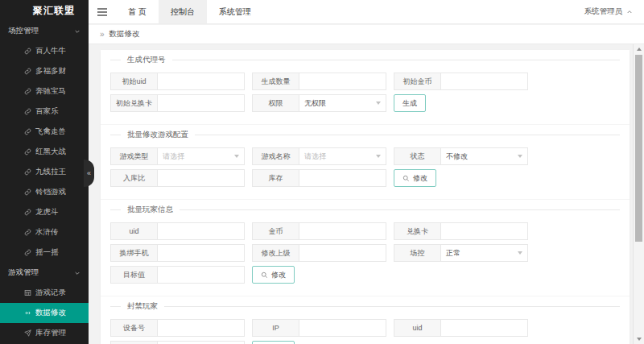 Image resolution: width=644 pixels, height=344 pixels. Describe the element at coordinates (274, 275) in the screenshot. I see `modify-player-info-button: 修改` at that location.